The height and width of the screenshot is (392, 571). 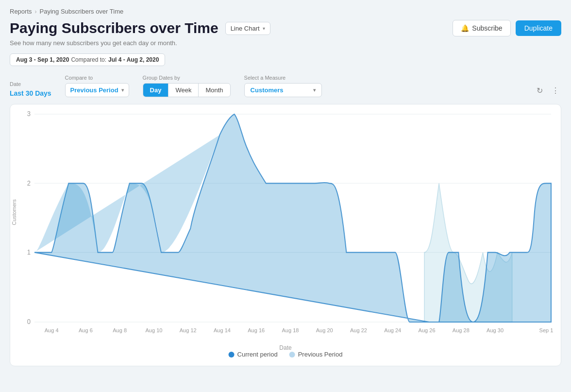 I want to click on svg-text: Aug 18, so click(x=290, y=330).